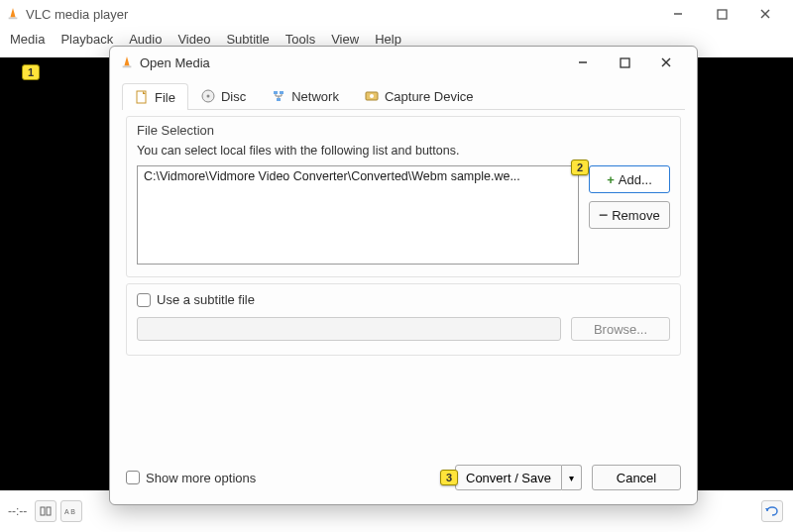 This screenshot has height=532, width=793. I want to click on tab-file-label: File, so click(165, 97).